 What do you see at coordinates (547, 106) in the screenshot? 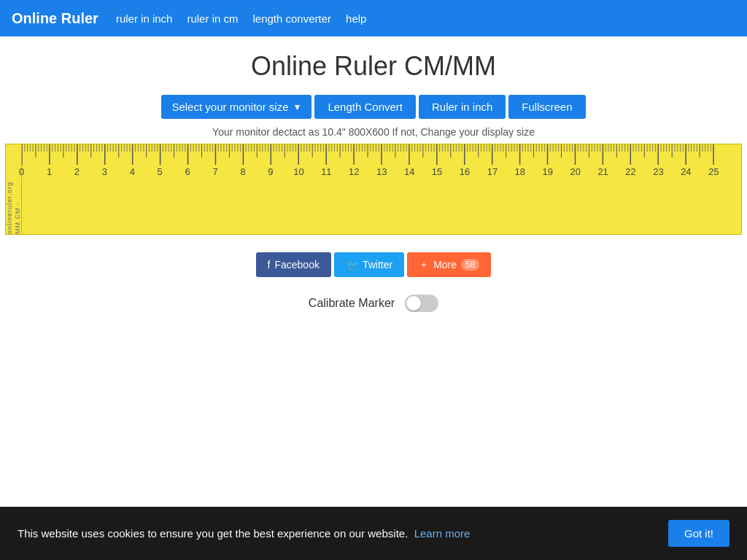
I see `fullscreen-button: Fullscreen` at bounding box center [547, 106].